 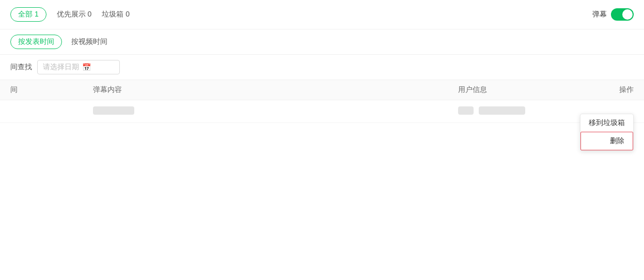 What do you see at coordinates (322, 14) in the screenshot?
I see `top-bar: 全部 1 优先展示 0 垃圾箱 0 弹幕` at bounding box center [322, 14].